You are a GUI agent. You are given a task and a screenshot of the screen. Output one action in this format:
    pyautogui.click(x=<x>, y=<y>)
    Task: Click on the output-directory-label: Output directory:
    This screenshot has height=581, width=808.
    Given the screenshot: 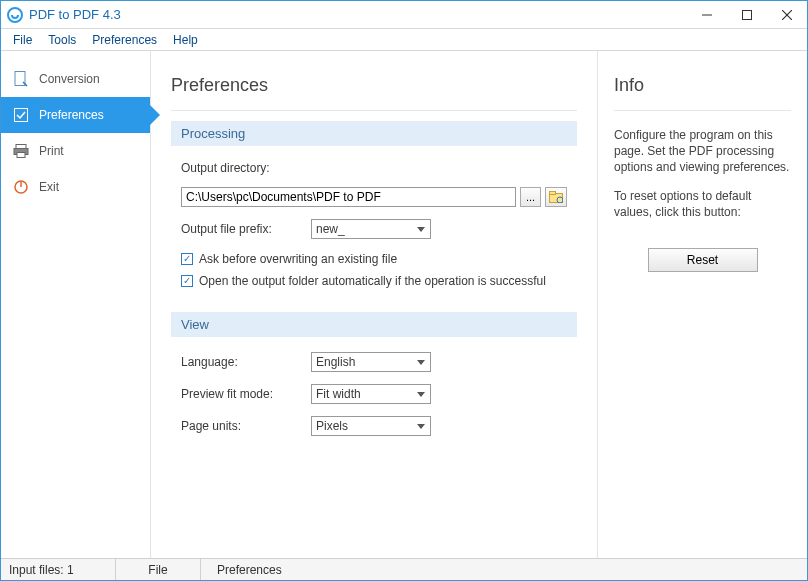 What is the action you would take?
    pyautogui.click(x=226, y=168)
    